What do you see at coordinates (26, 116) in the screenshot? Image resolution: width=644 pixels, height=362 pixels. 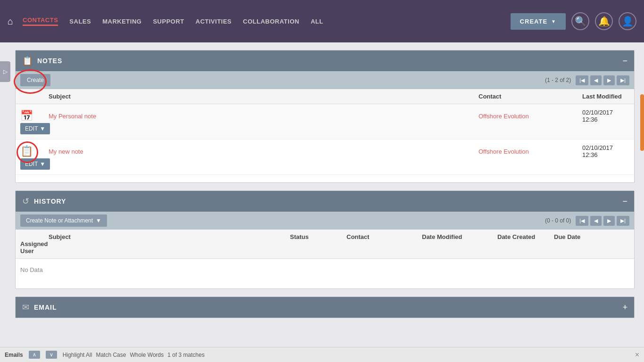 I see `calendar-icon: 📅` at bounding box center [26, 116].